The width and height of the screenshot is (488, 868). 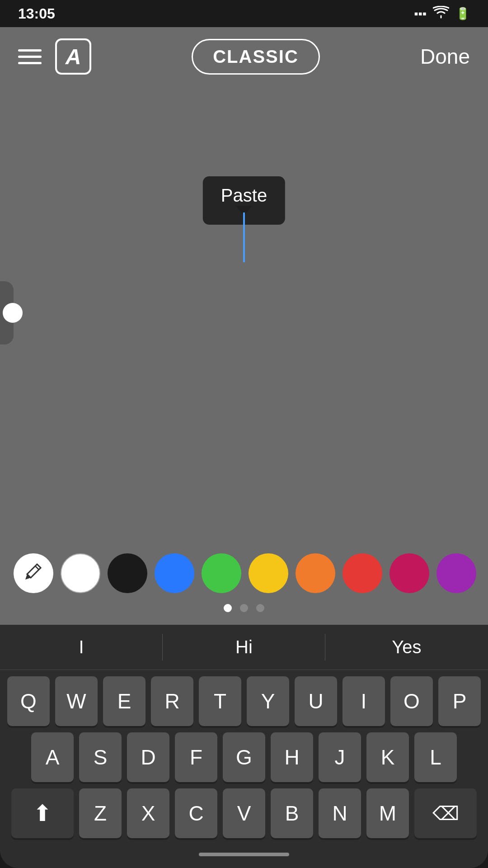 I want to click on color-swatch-orange, so click(x=315, y=573).